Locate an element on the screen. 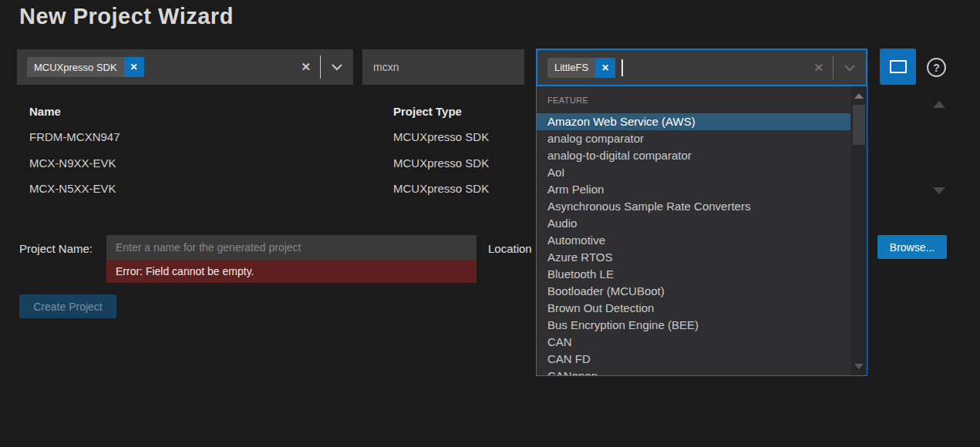 This screenshot has height=447, width=980. window-icon is located at coordinates (898, 66).